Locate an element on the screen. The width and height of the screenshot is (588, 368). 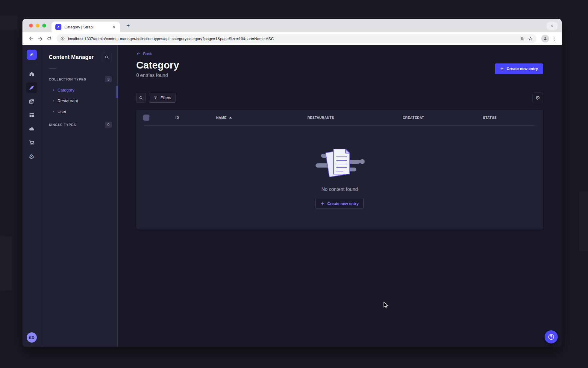
column-header-id: ID is located at coordinates (196, 118).